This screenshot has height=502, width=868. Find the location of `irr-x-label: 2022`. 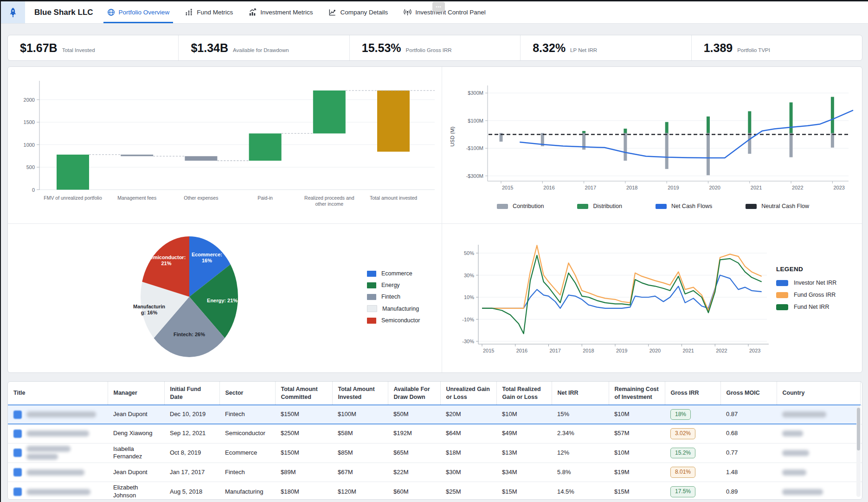

irr-x-label: 2022 is located at coordinates (721, 351).